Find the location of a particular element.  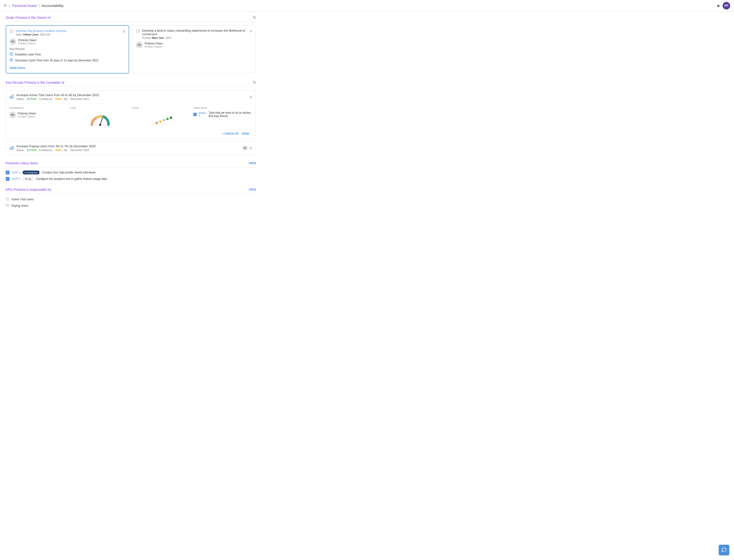

goals-expand-icon: ⇅ is located at coordinates (255, 17).